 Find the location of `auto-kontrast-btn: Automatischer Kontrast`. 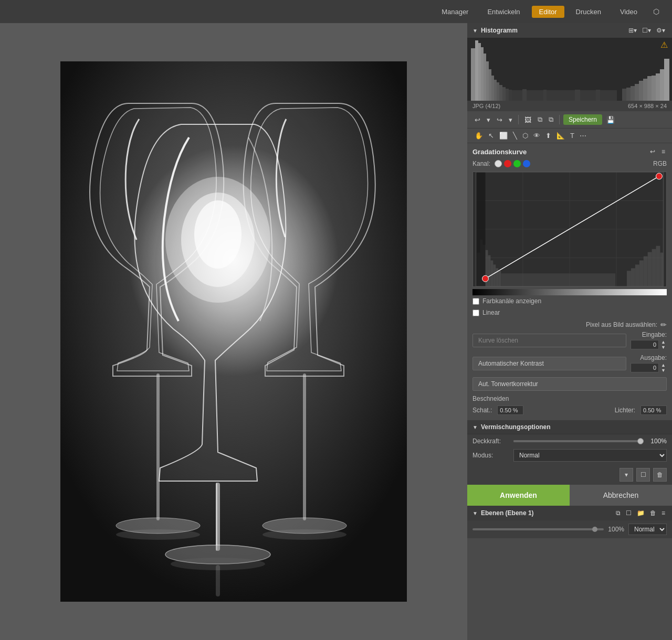

auto-kontrast-btn: Automatischer Kontrast is located at coordinates (549, 364).